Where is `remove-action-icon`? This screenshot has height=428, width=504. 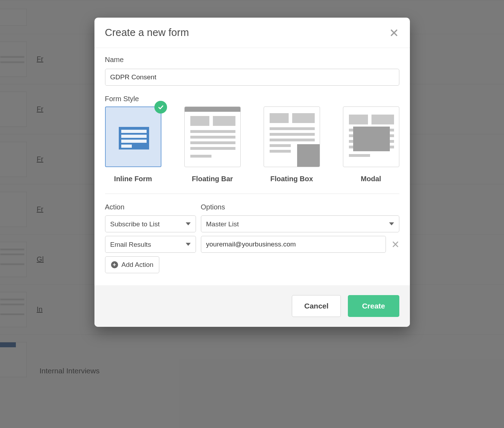
remove-action-icon is located at coordinates (395, 244).